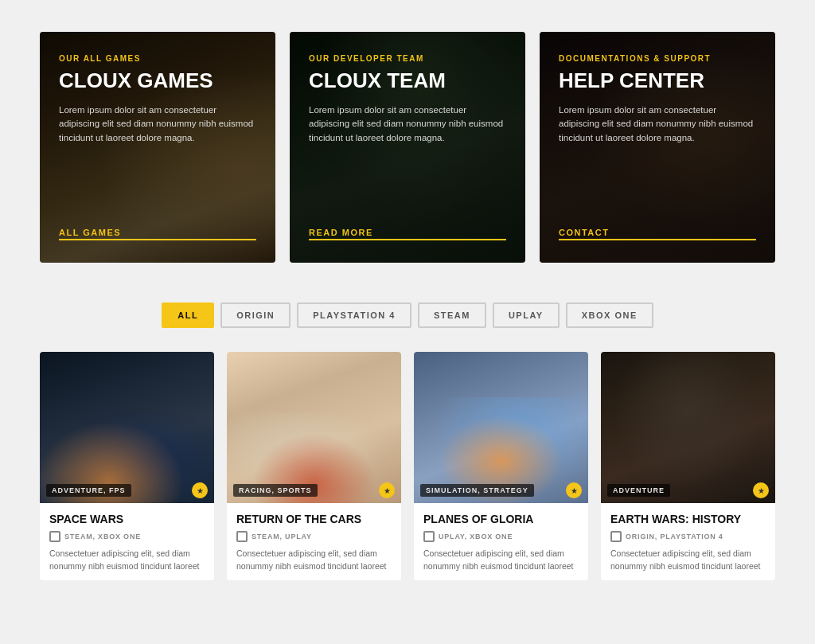 The height and width of the screenshot is (644, 815). What do you see at coordinates (275, 490) in the screenshot?
I see `game-tag-return-of-the-cars: RACING, SPORTS` at bounding box center [275, 490].